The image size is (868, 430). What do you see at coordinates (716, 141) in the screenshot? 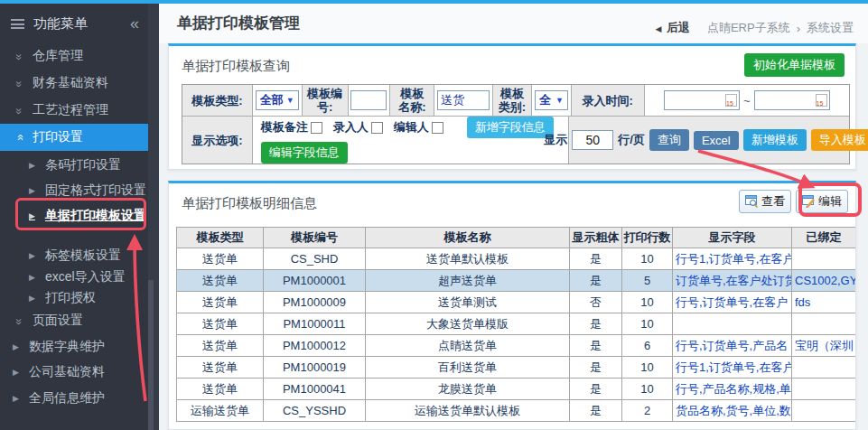
I see `excel-button: Excel` at bounding box center [716, 141].